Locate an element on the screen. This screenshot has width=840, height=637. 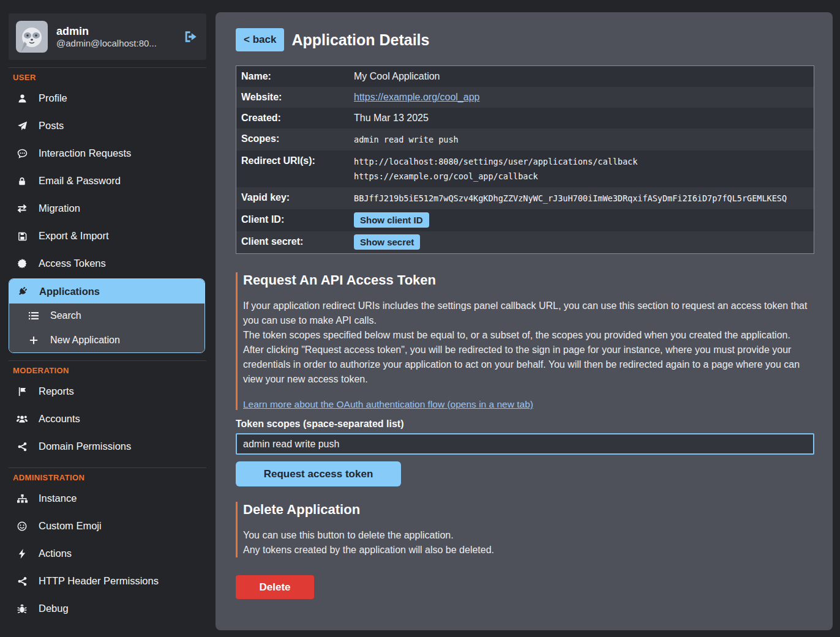
arrows-left-right-icon is located at coordinates (22, 209).